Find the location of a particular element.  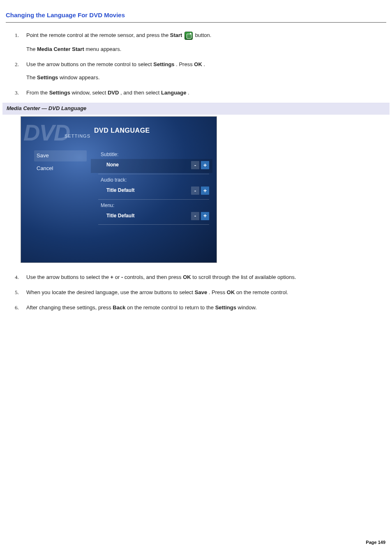

bold-start: Start is located at coordinates (176, 35).